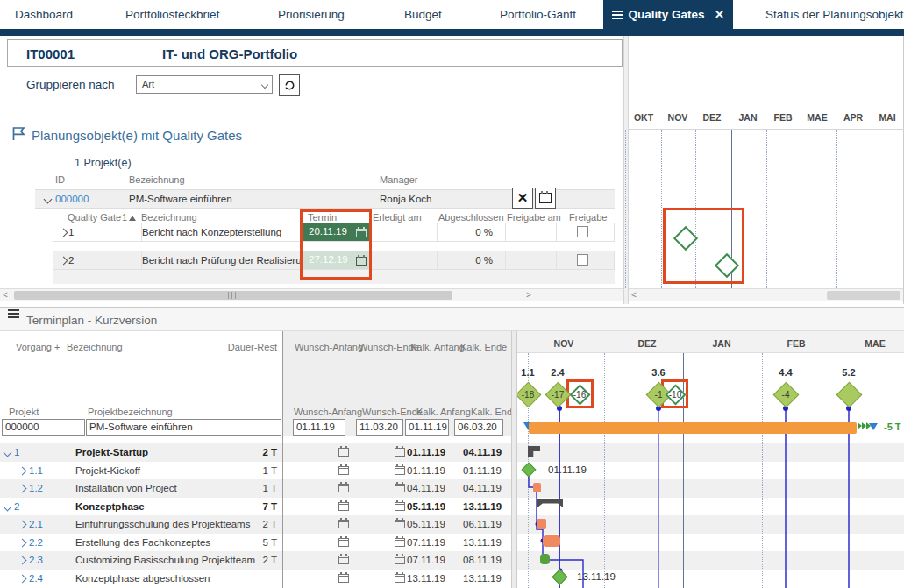 The image size is (904, 588). Describe the element at coordinates (311, 14) in the screenshot. I see `tab-priorisierung: Priorisierung` at that location.